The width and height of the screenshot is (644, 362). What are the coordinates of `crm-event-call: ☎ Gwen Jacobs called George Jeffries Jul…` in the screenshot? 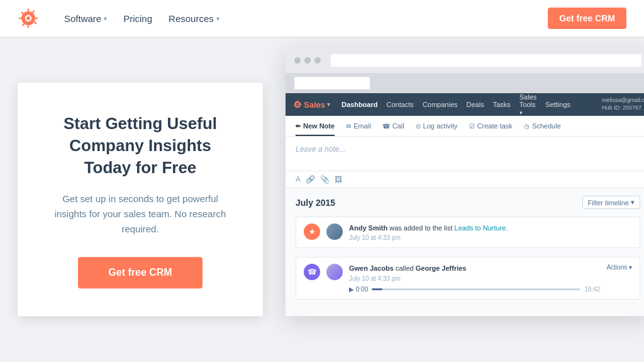 It's located at (468, 278).